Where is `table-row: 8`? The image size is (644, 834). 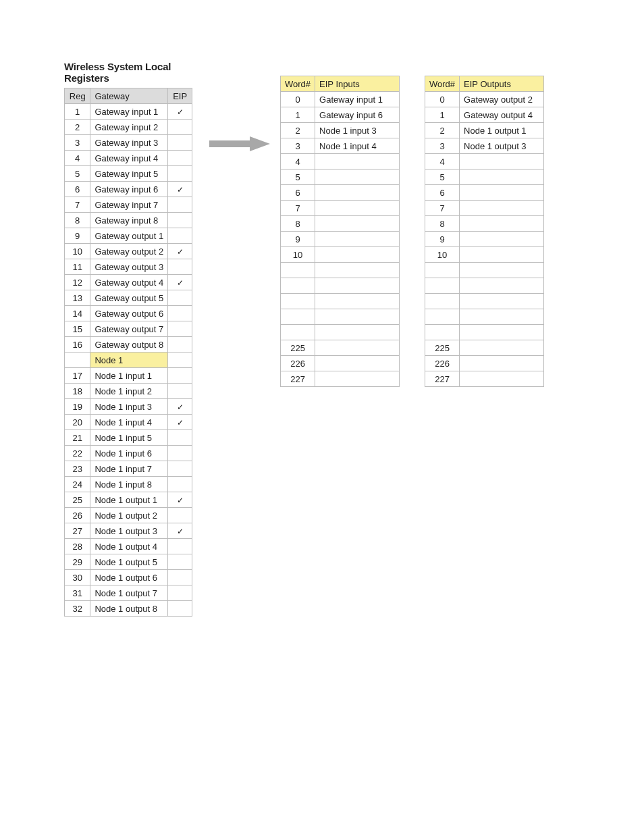
table-row: 8 is located at coordinates (340, 224).